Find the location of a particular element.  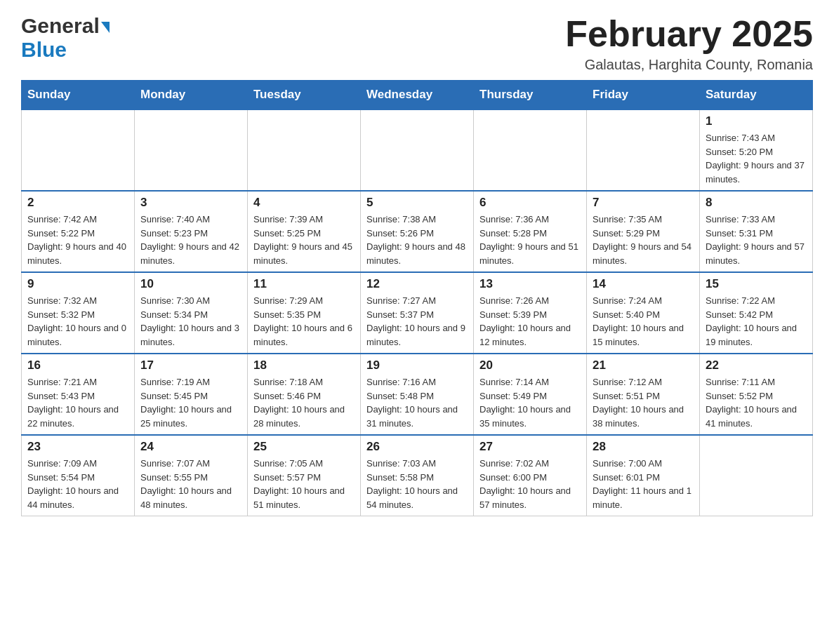

weekday-header-saturday: Saturday is located at coordinates (757, 95).